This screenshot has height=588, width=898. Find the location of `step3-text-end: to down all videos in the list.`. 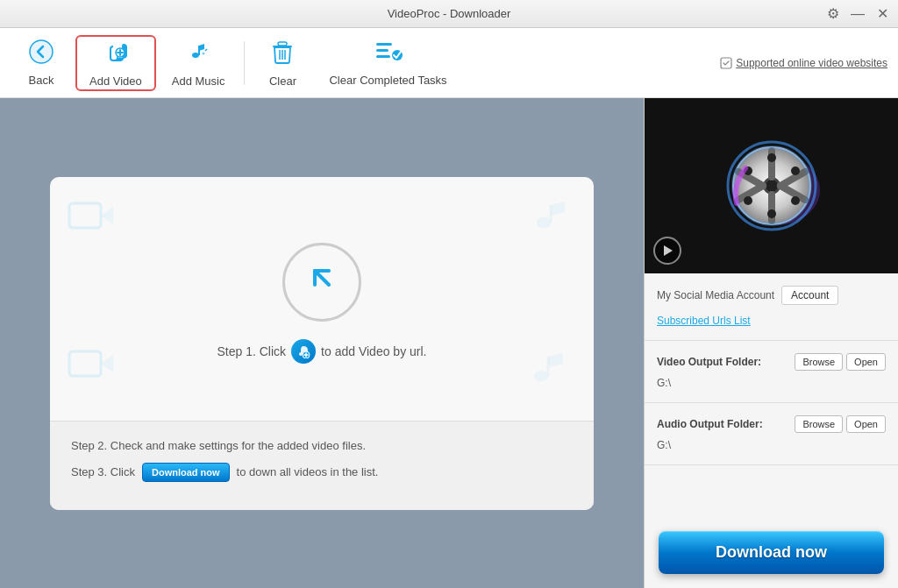

step3-text-end: to down all videos in the list. is located at coordinates (308, 471).